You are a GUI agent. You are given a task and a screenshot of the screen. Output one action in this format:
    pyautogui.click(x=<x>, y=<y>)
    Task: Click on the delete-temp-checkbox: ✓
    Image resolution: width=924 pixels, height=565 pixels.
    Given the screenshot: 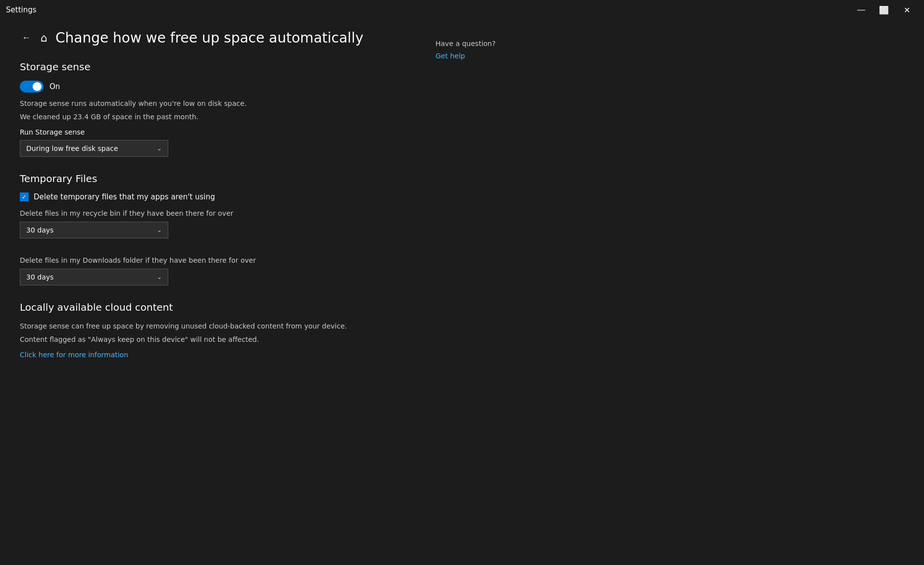 What is the action you would take?
    pyautogui.click(x=24, y=197)
    